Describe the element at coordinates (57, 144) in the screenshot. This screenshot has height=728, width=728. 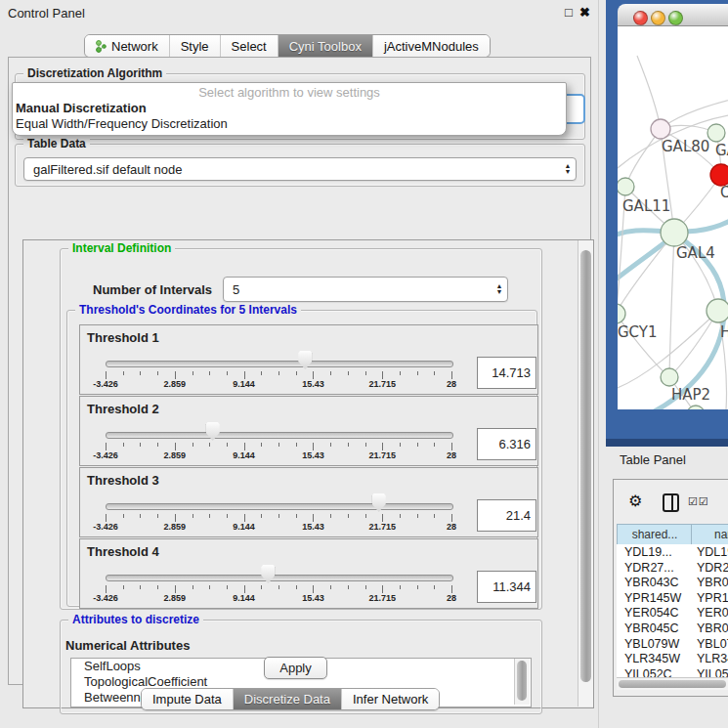
I see `table-data-group-title: Table Data` at that location.